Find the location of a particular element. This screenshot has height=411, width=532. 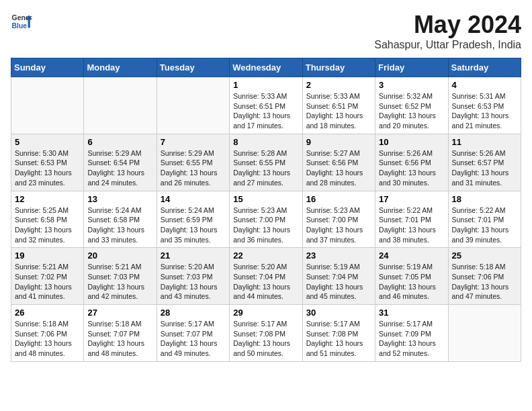

calendar-cell: 14Sunrise: 5:24 AM Sunset: 6:59 PM Dayli… is located at coordinates (193, 219).